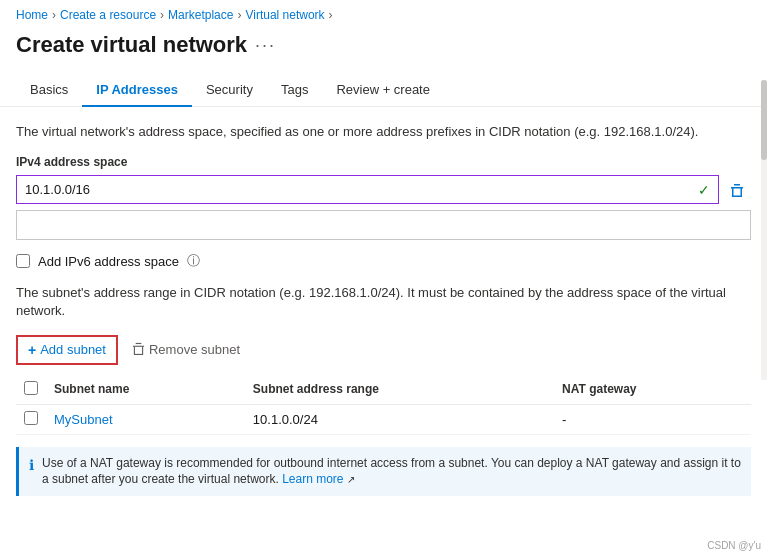 Image resolution: width=767 pixels, height=557 pixels. I want to click on breadcrumb-virtual-network: Virtual network, so click(284, 15).